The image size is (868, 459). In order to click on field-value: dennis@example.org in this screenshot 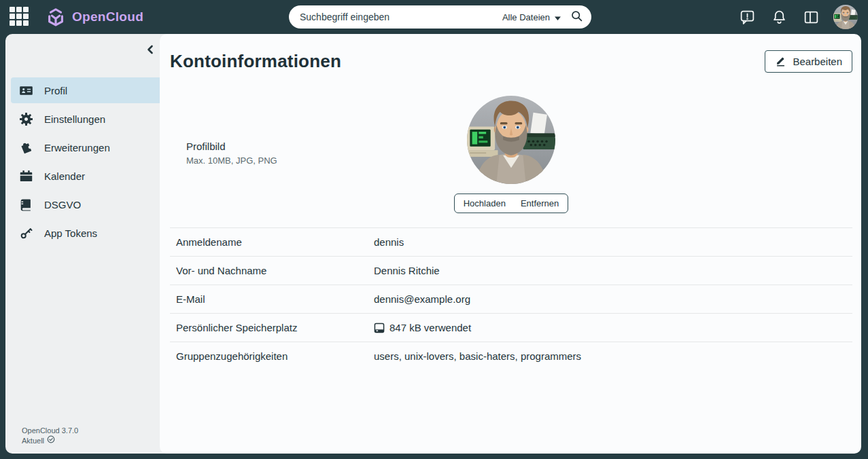, I will do `click(422, 299)`.